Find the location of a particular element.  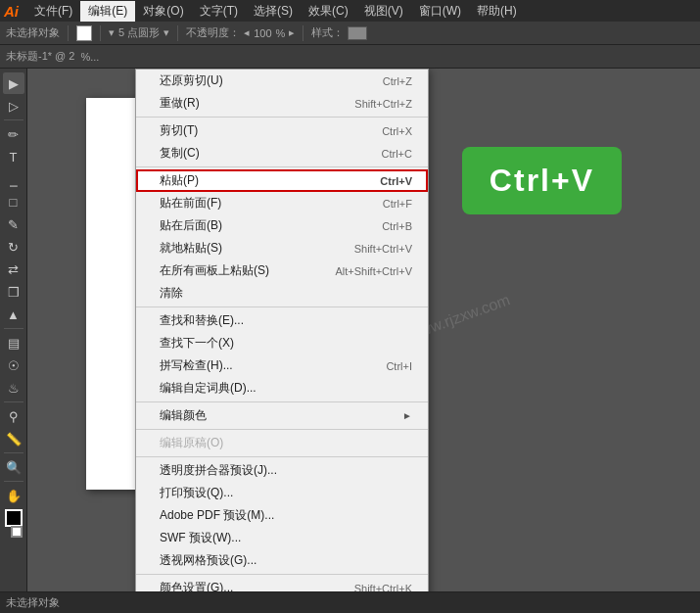

tool-rect: □ is located at coordinates (14, 202).